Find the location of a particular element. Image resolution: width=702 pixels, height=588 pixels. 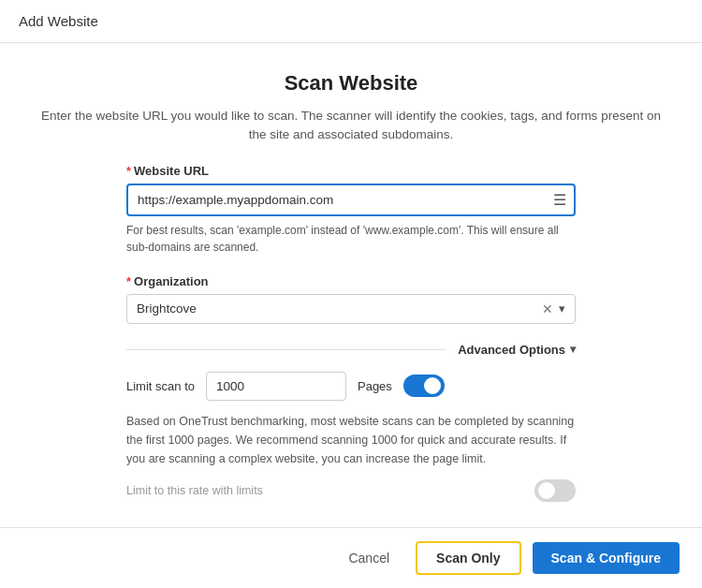

bottom-row-hint: Limit to this rate with limits is located at coordinates (351, 491).